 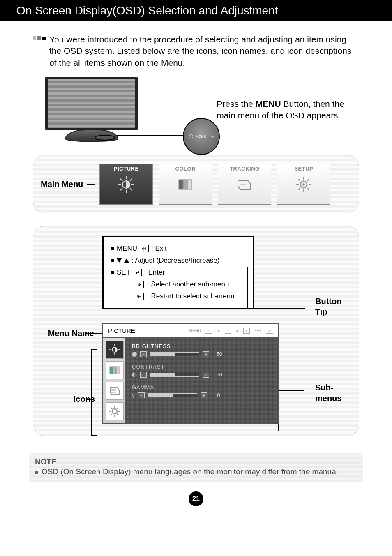 I want to click on menu-tile-title: SETUP, so click(x=304, y=168).